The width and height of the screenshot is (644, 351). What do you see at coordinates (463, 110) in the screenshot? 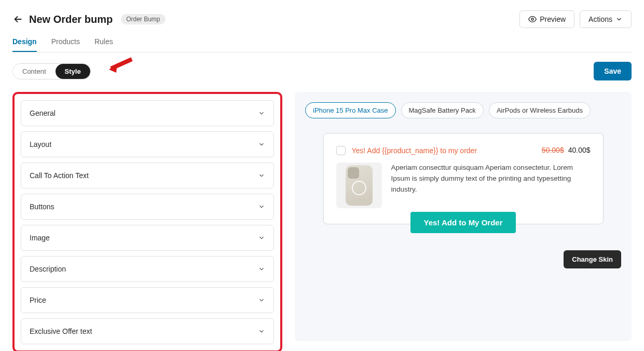
I see `product-pill-row: iPhone 15 Pro Max Case MagSafe Battery P…` at bounding box center [463, 110].